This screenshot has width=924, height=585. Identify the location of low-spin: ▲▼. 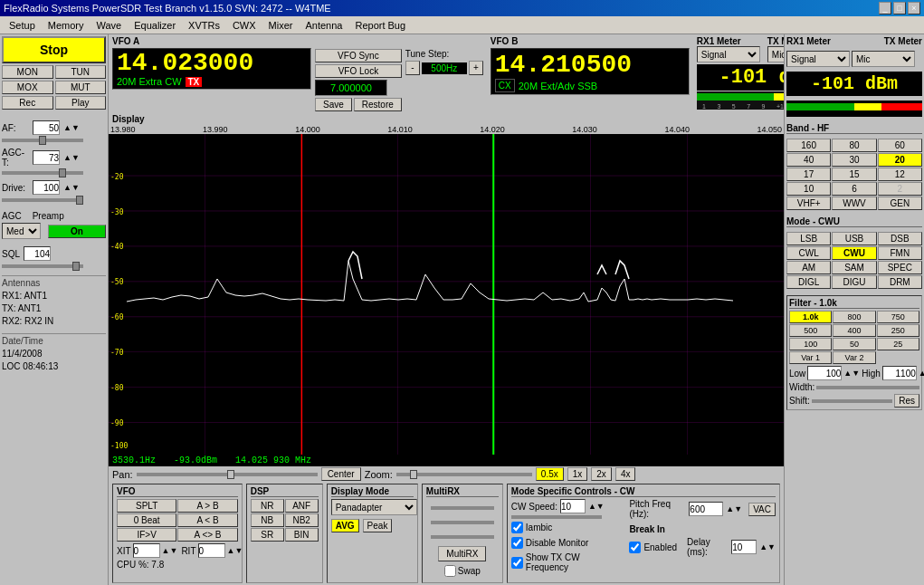
(852, 373).